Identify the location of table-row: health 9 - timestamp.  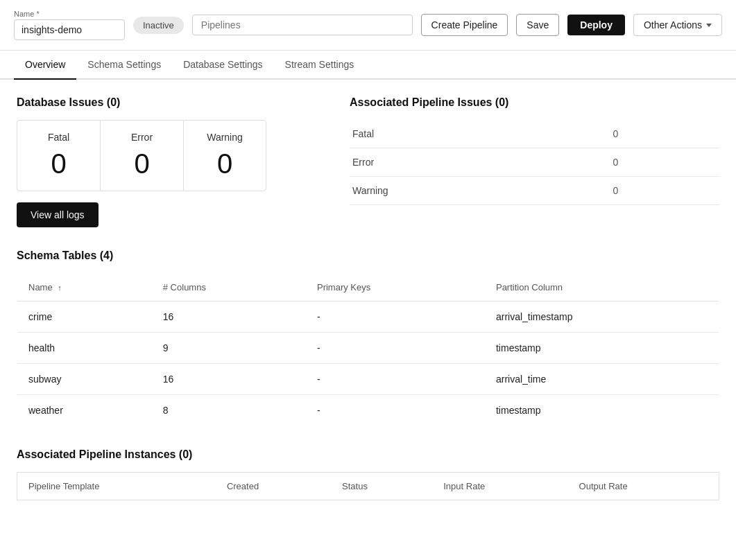
(368, 348).